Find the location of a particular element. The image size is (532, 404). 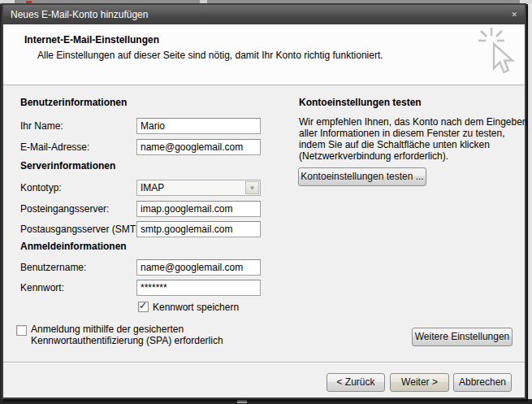

background-fragment is located at coordinates (242, 402).